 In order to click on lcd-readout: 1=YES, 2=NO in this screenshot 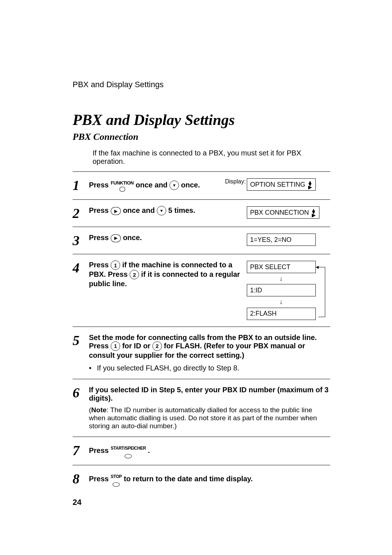, I will do `click(281, 240)`.